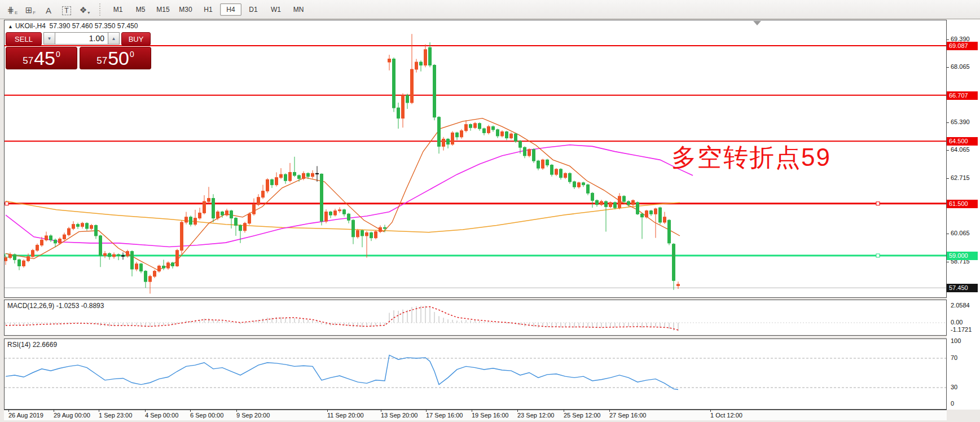  I want to click on price-badge: 61.500, so click(963, 204).